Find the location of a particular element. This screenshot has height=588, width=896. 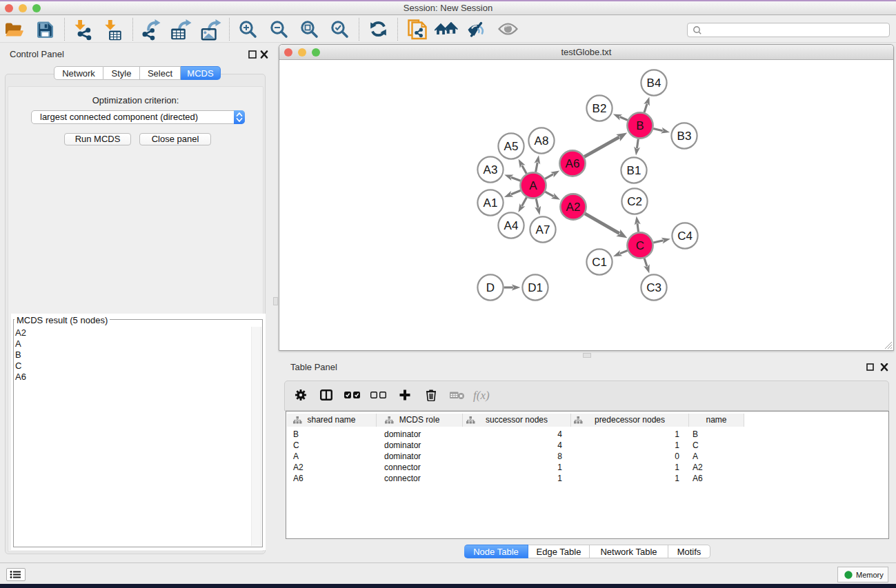

svg-text: A6 is located at coordinates (573, 164).